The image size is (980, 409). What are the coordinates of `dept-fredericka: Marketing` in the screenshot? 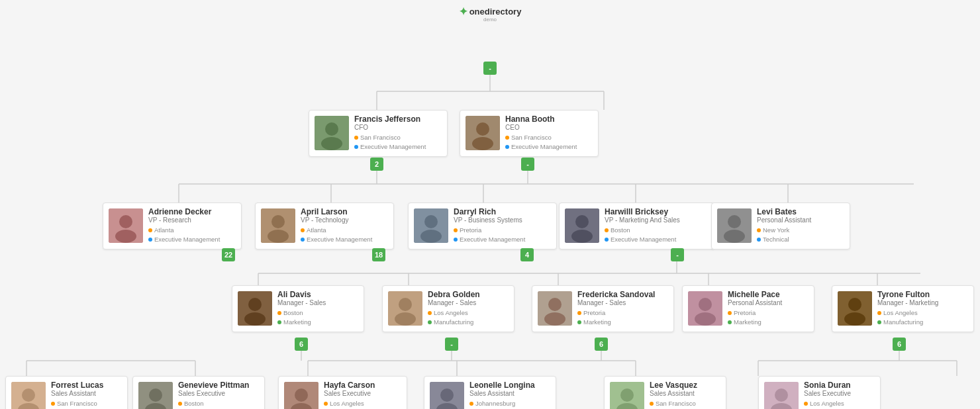 It's located at (616, 322).